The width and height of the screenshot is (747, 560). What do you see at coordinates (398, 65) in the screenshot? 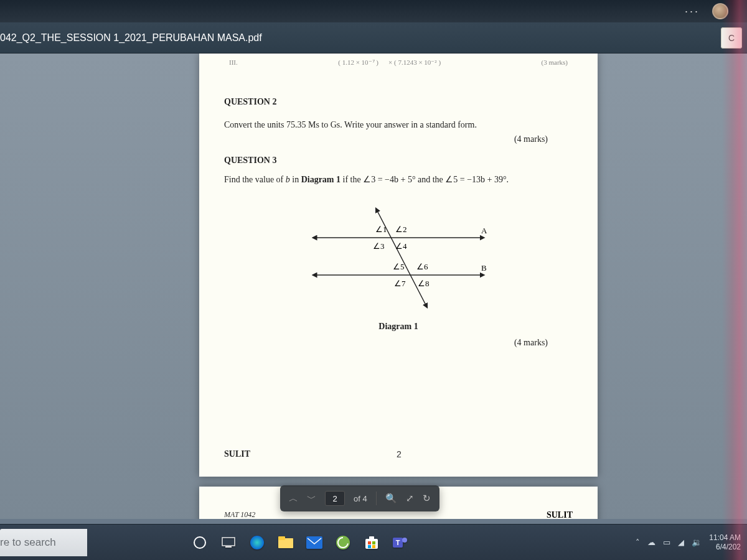
I see `previous-page-tail: III. ( 1.12 × 10⁻⁷ ) × ( 7.1243 × 10⁻² )…` at bounding box center [398, 65].